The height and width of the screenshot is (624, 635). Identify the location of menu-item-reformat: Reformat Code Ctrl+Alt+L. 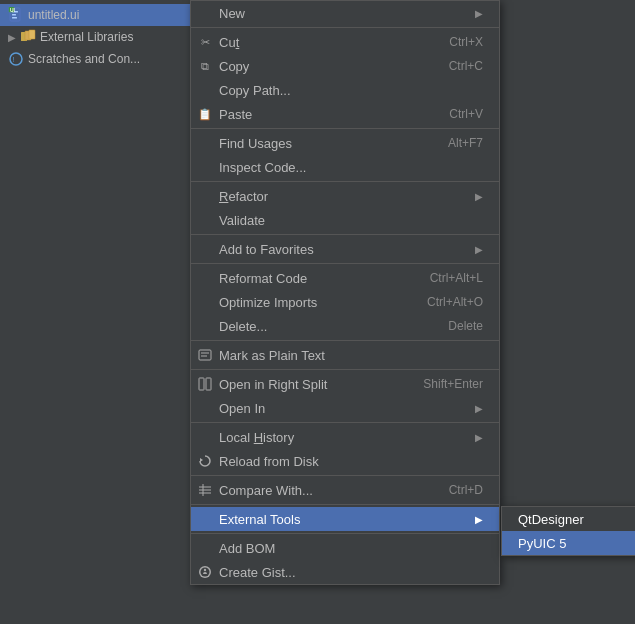
(345, 278).